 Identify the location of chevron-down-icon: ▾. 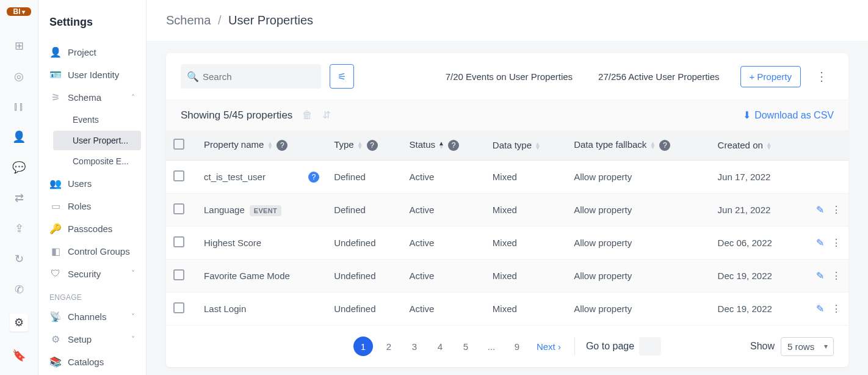
(23, 12).